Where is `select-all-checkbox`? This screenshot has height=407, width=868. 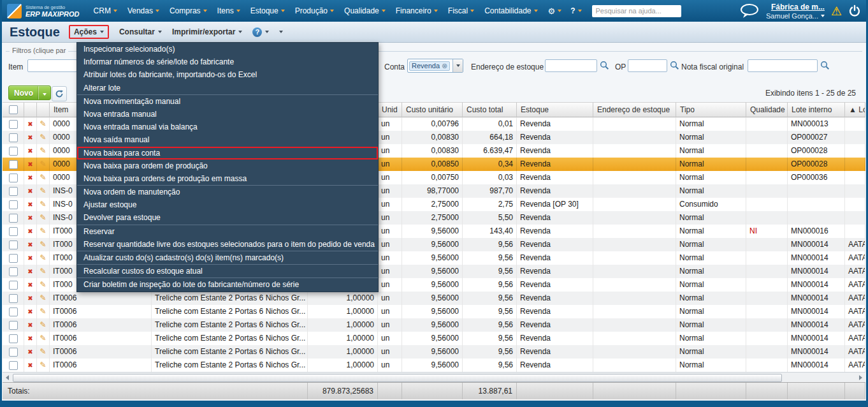 select-all-checkbox is located at coordinates (13, 110).